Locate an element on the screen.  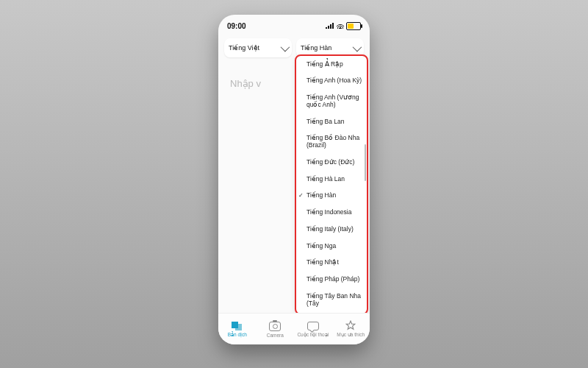
tab-bar: Bản dịch Camera Cuộc hội thoại Mục ưa th… is located at coordinates (294, 328).